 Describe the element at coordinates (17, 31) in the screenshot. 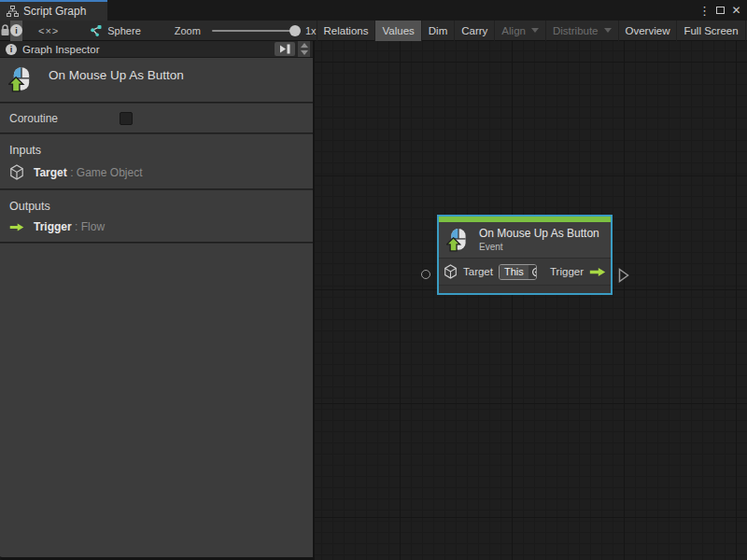

I see `inspector-toggle-button: i` at that location.